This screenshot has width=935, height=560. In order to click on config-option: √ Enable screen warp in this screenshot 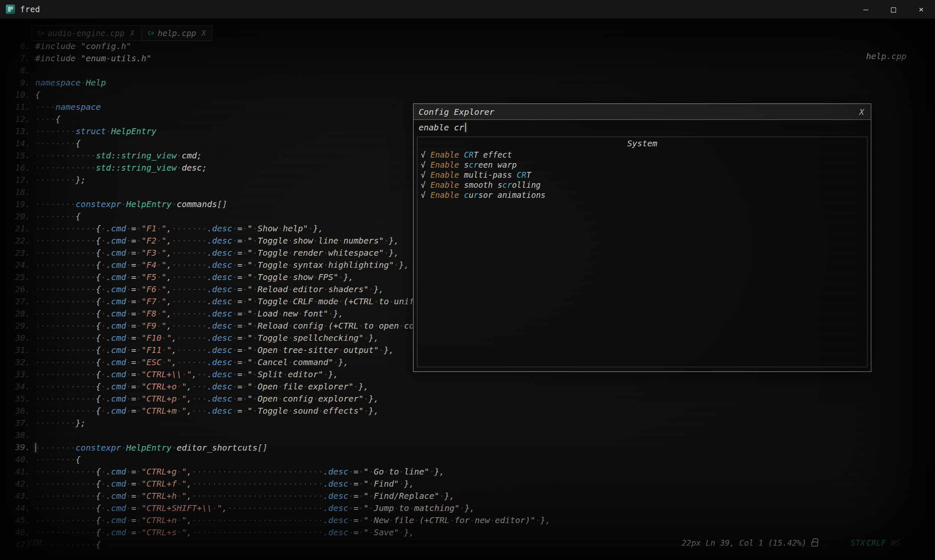, I will do `click(644, 165)`.